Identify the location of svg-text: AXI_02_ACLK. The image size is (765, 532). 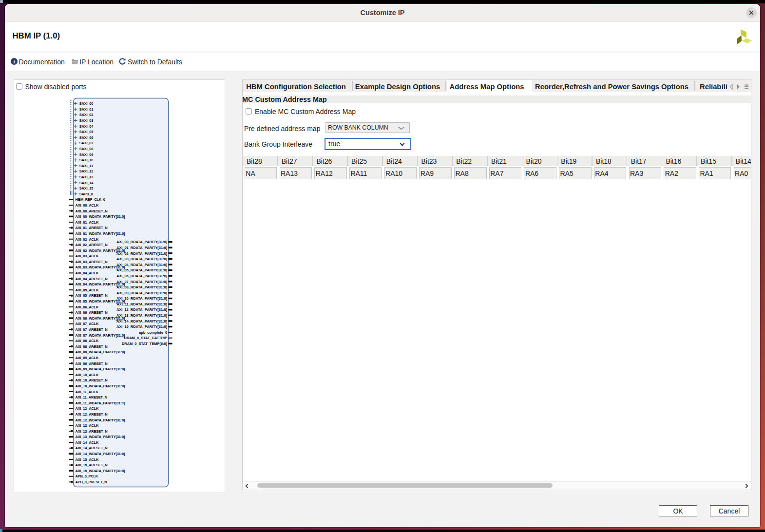
(87, 240).